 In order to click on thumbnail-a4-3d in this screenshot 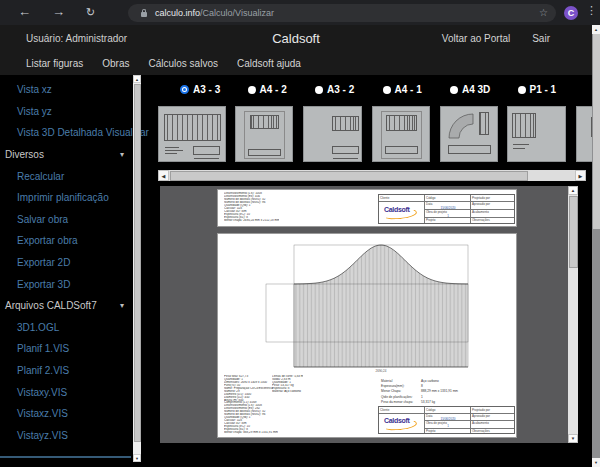, I will do `click(469, 134)`.